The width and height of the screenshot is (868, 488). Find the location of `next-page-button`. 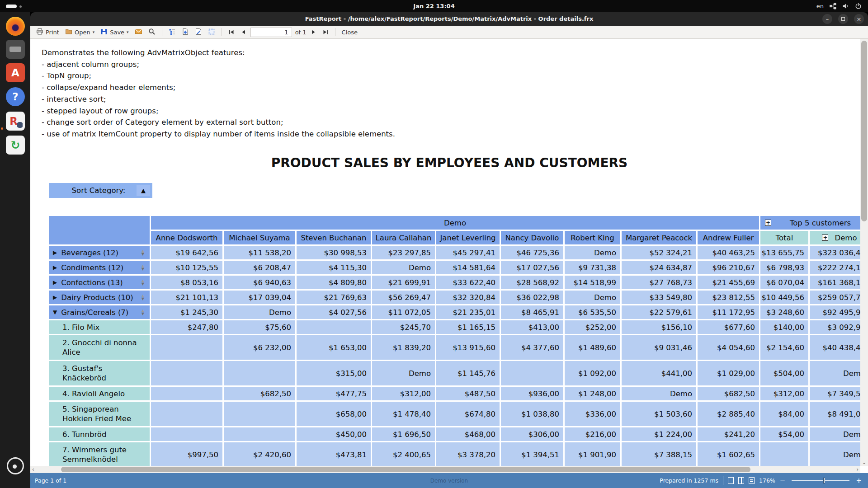

next-page-button is located at coordinates (314, 32).